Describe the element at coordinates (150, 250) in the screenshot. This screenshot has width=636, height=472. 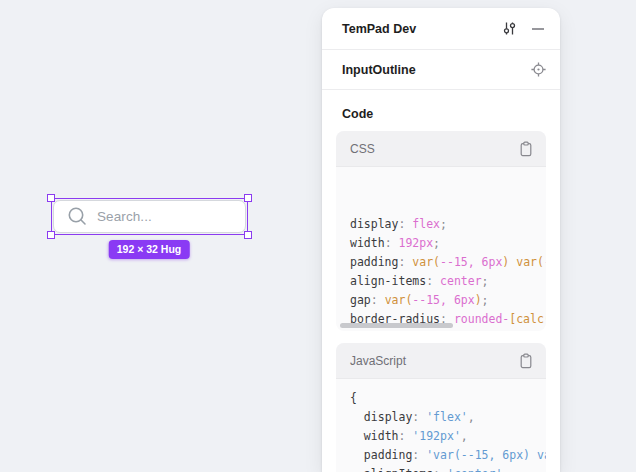
I see `selection-size-badge: 192 × 32 Hug` at that location.